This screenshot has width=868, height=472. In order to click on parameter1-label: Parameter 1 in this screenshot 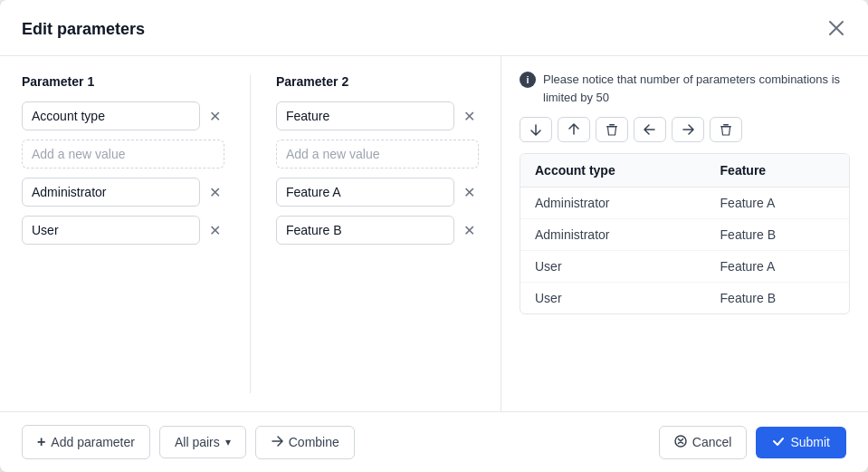, I will do `click(123, 82)`.